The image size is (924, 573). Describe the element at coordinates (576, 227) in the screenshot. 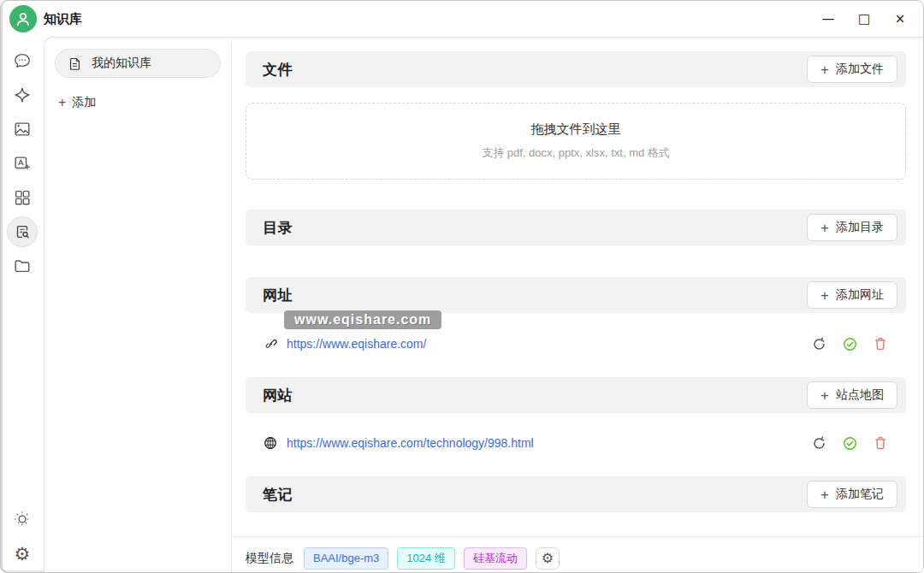

I see `section-header-directory: 目录 + 添加目录` at that location.